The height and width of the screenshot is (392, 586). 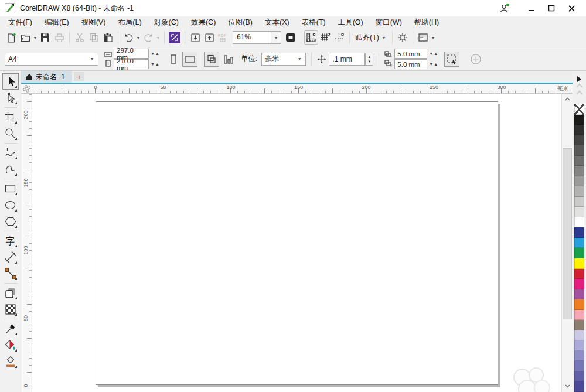 What do you see at coordinates (579, 192) in the screenshot?
I see `palette-swatch-b2b2b1` at bounding box center [579, 192].